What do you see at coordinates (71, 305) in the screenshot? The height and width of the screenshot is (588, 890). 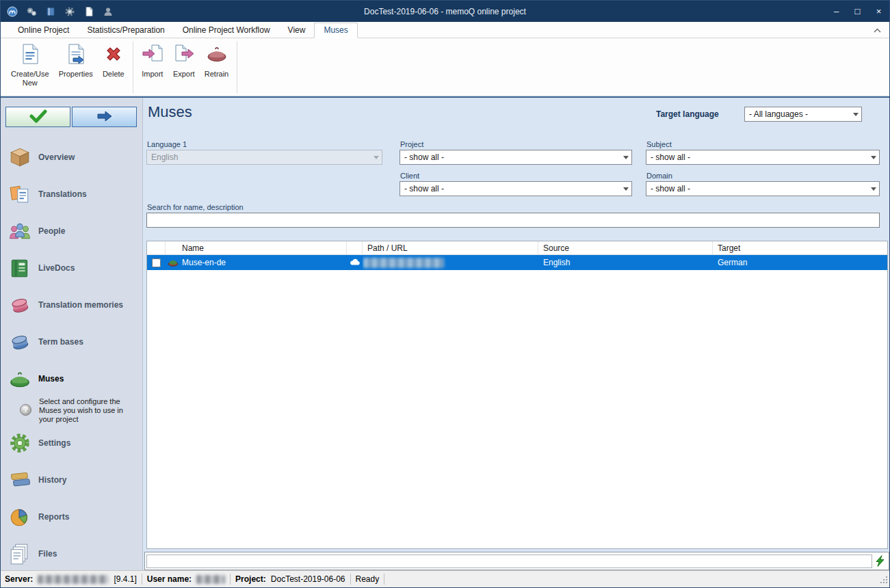 I see `sidebar-item-translation-memories: Translation memories` at bounding box center [71, 305].